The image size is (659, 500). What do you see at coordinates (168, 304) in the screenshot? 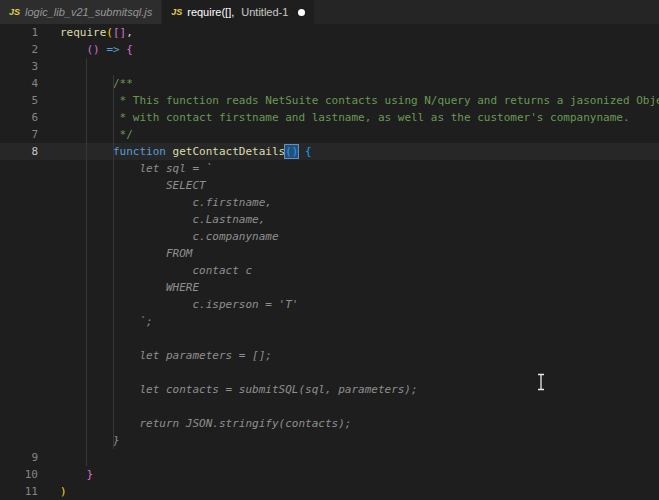
I see `code-line-text: c.isperson = 'T'` at bounding box center [168, 304].